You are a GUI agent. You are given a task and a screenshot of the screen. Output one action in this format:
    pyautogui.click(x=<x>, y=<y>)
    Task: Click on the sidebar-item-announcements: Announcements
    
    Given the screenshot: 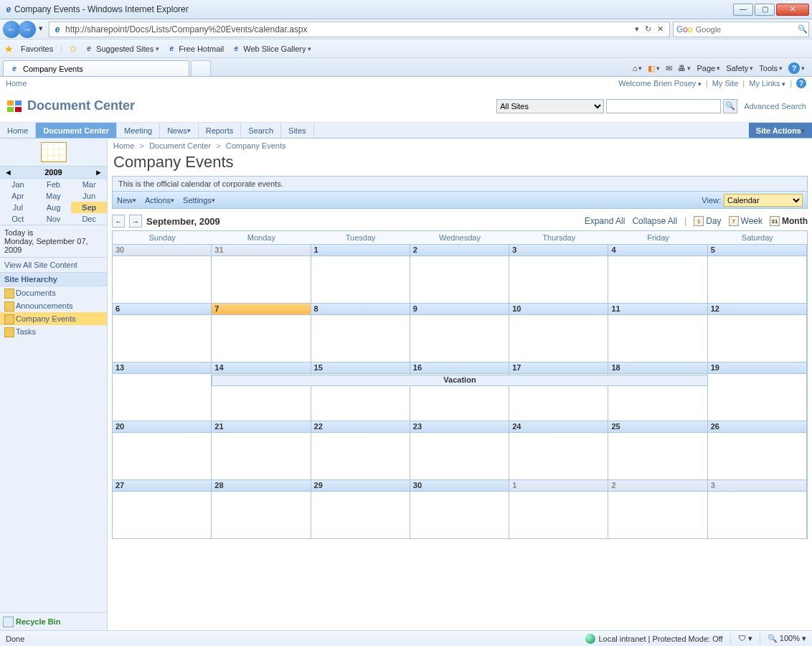 What is the action you would take?
    pyautogui.click(x=53, y=306)
    